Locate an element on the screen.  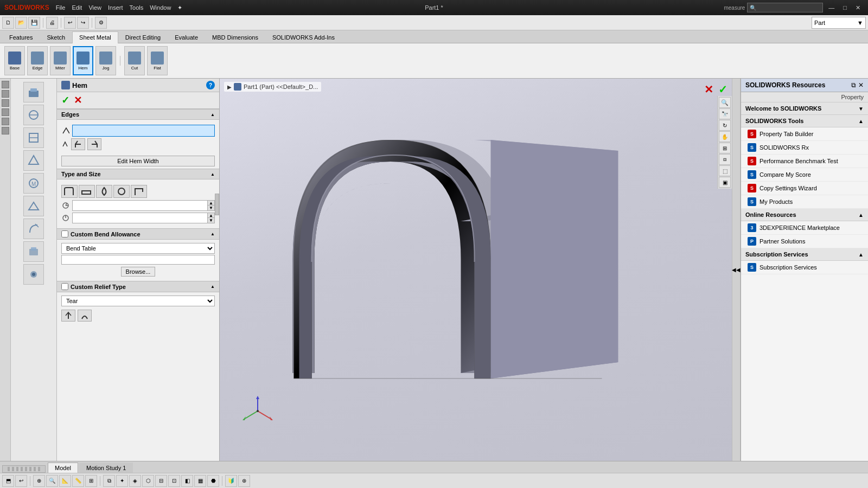
toolbar-new: 🗋 is located at coordinates (8, 23).